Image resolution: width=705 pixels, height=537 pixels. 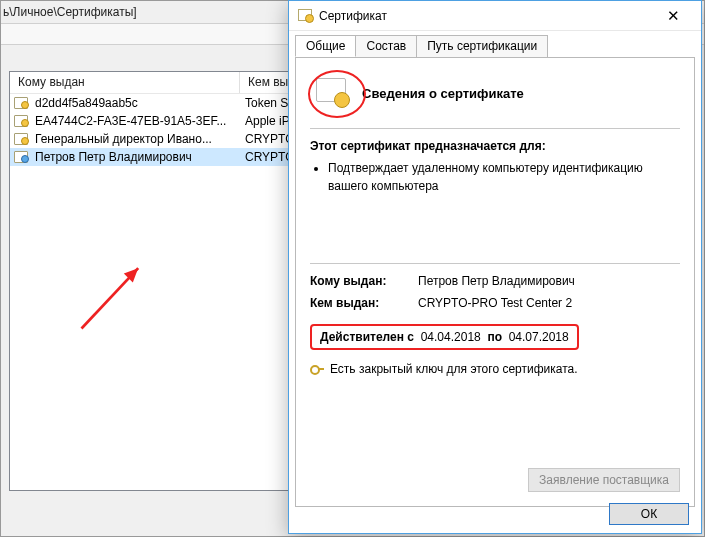 I want to click on field-issued-by: Кем выдан: CRYPTO-PRO Test Center 2, so click(x=495, y=303).